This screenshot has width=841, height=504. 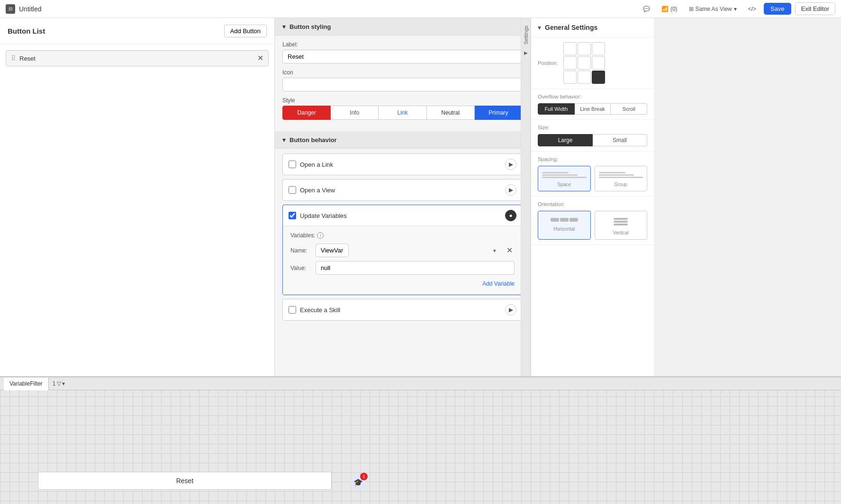 What do you see at coordinates (669, 9) in the screenshot?
I see `wifi-button: 📶 (0)` at bounding box center [669, 9].